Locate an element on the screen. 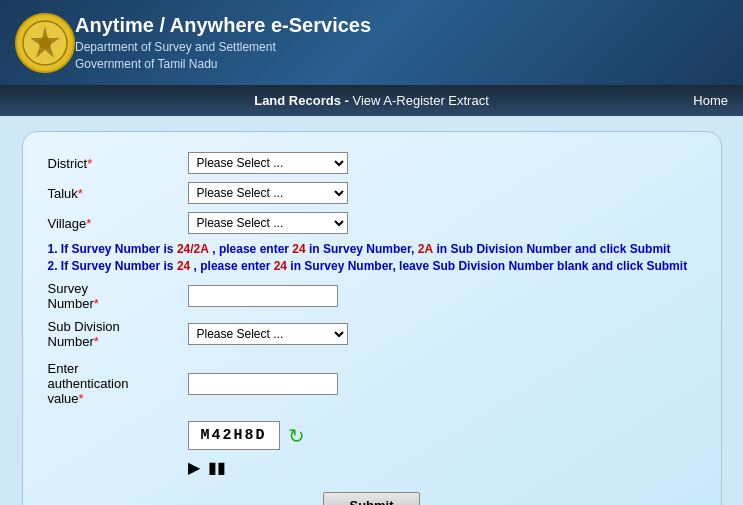 This screenshot has height=505, width=743. village-select: Please Select ... is located at coordinates (268, 223).